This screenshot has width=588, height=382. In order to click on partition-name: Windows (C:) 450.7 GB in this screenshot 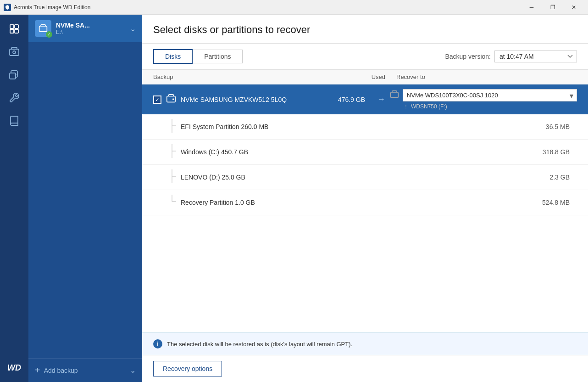, I will do `click(356, 152)`.